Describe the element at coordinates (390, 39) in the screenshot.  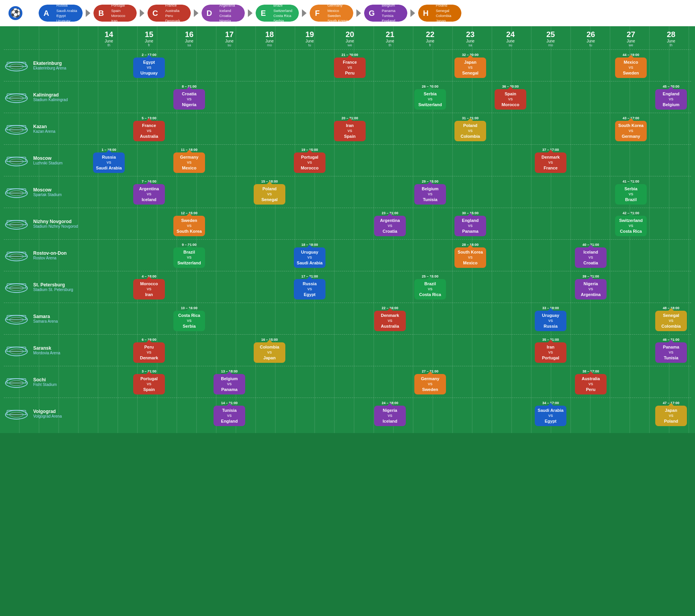
I see `date-header: 14Juneth15Junefr16Junesa17Junesu18Junemo…` at that location.